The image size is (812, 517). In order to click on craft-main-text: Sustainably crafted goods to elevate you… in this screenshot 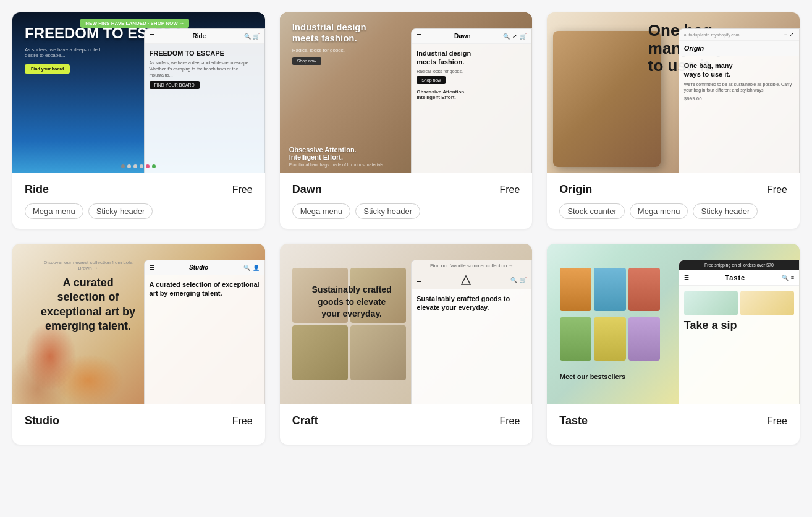, I will do `click(352, 302)`.